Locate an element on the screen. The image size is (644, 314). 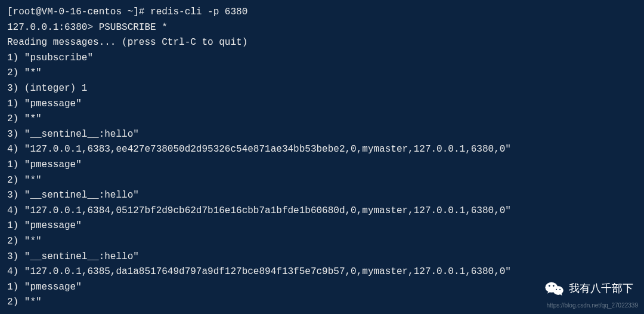
watermark: 我有八千部下 is located at coordinates (589, 289).